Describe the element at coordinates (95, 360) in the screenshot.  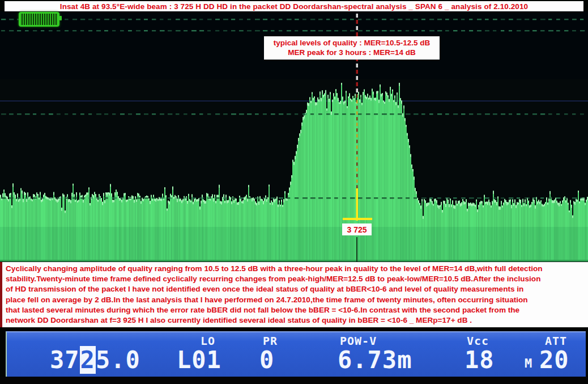
I see `frequency-field: 3725.0` at that location.